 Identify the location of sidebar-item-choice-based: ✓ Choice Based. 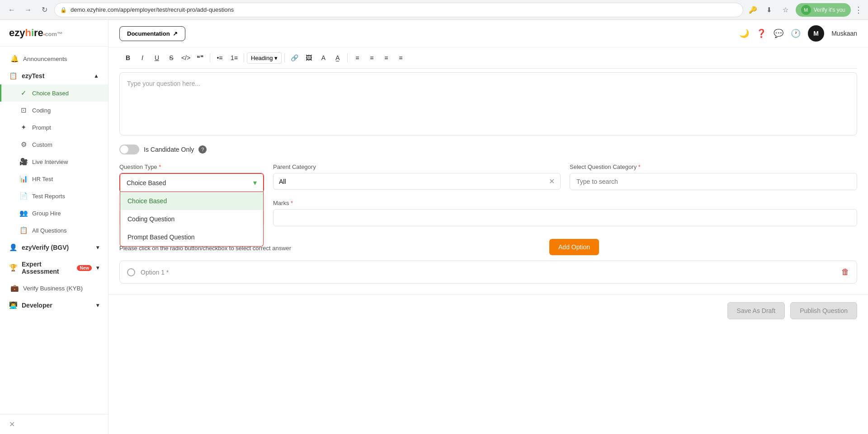
(54, 93).